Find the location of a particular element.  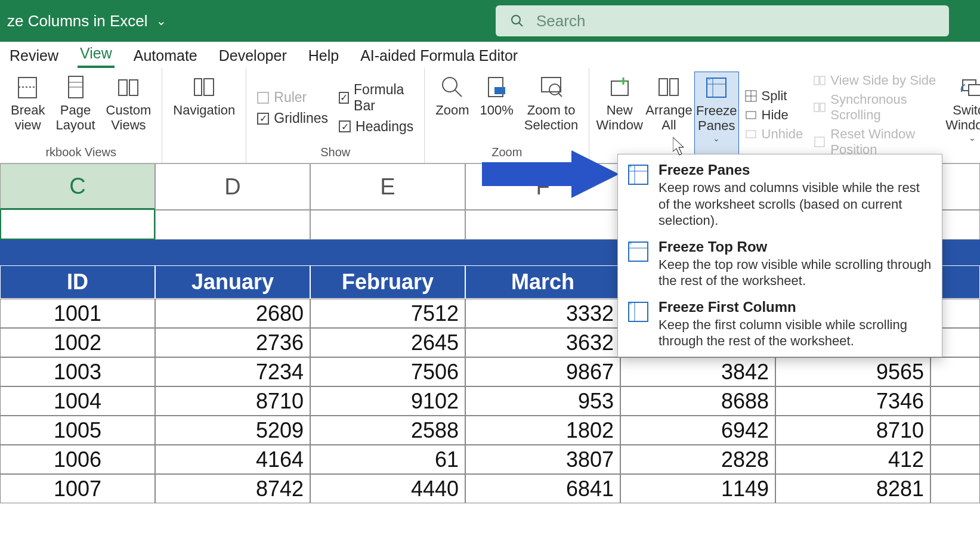

cell: 7346 is located at coordinates (853, 401).